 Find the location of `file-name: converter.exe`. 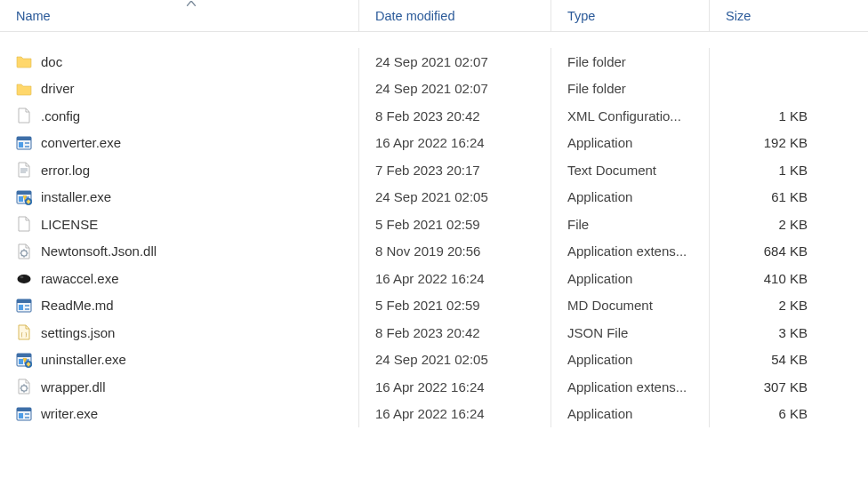

file-name: converter.exe is located at coordinates (81, 142).